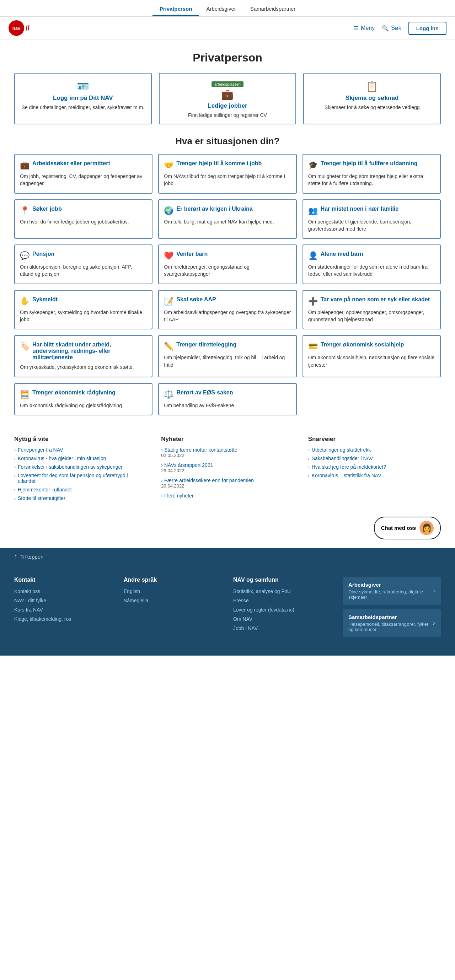 The height and width of the screenshot is (980, 455). I want to click on footer-samfunn-link-0: Statistikk, analyse og FoU, so click(262, 591).